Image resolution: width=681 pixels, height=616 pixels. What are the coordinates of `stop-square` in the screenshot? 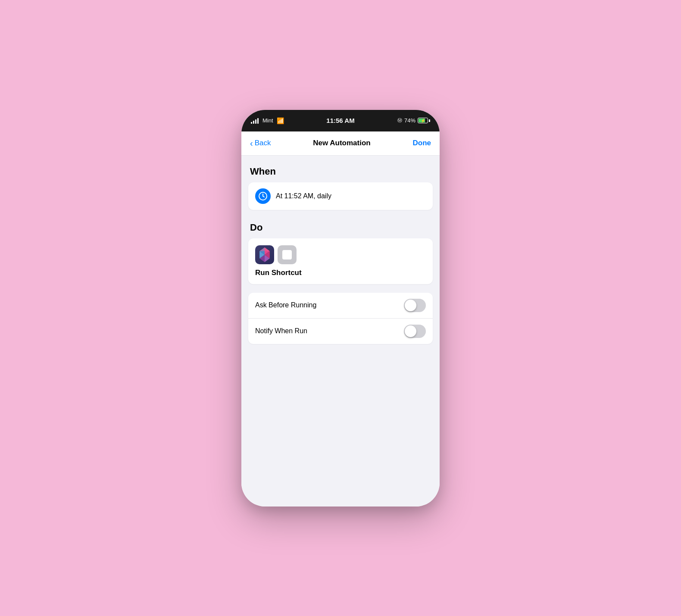 It's located at (287, 255).